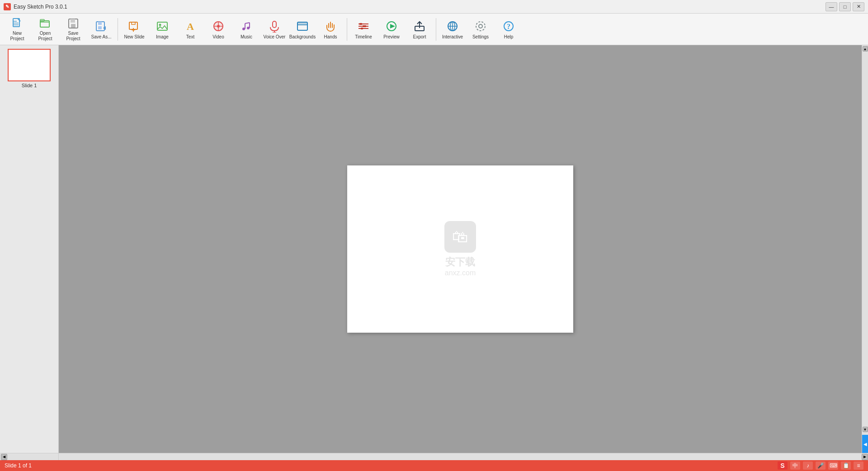 Image resolution: width=868 pixels, height=471 pixels. Describe the element at coordinates (29, 249) in the screenshot. I see `slides-panel: Slide 1` at that location.